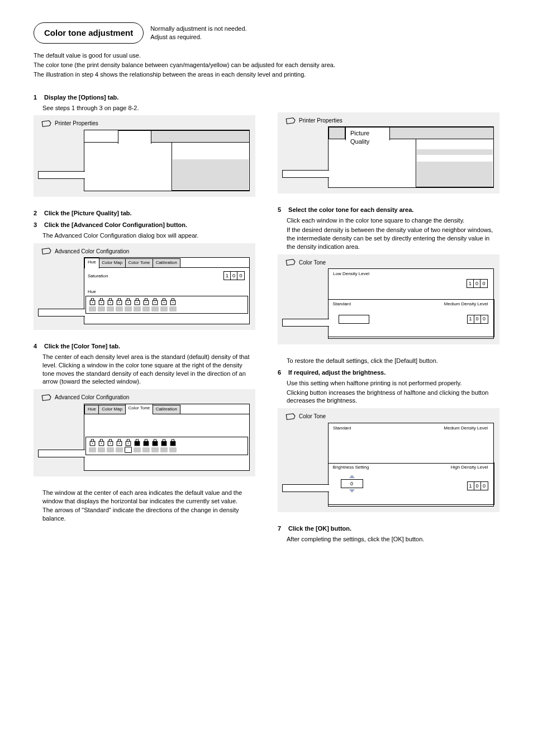  What do you see at coordinates (478, 319) in the screenshot?
I see `med-density-value: 100` at bounding box center [478, 319].